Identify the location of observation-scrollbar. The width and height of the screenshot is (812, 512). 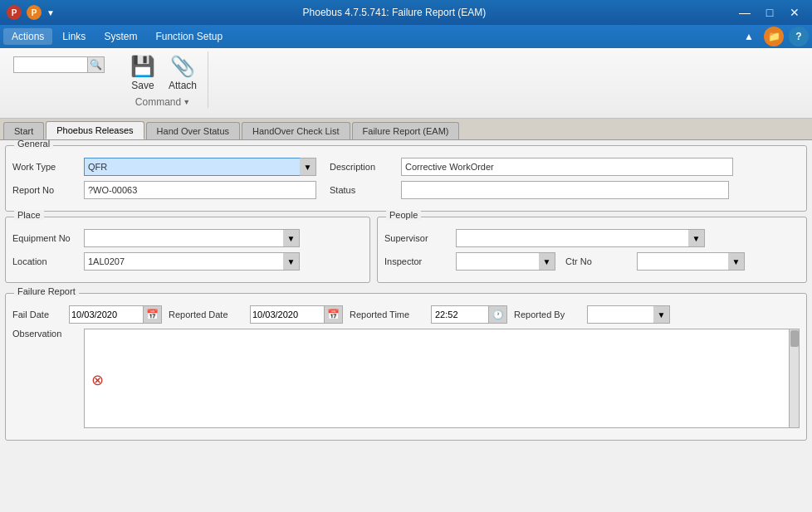
(794, 378).